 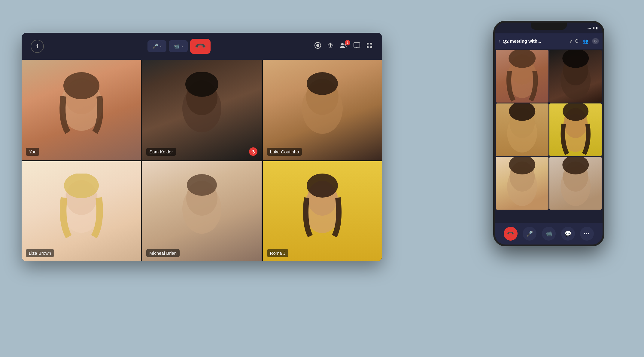 I want to click on video-cell-liza: Liza Brown, so click(x=81, y=211).